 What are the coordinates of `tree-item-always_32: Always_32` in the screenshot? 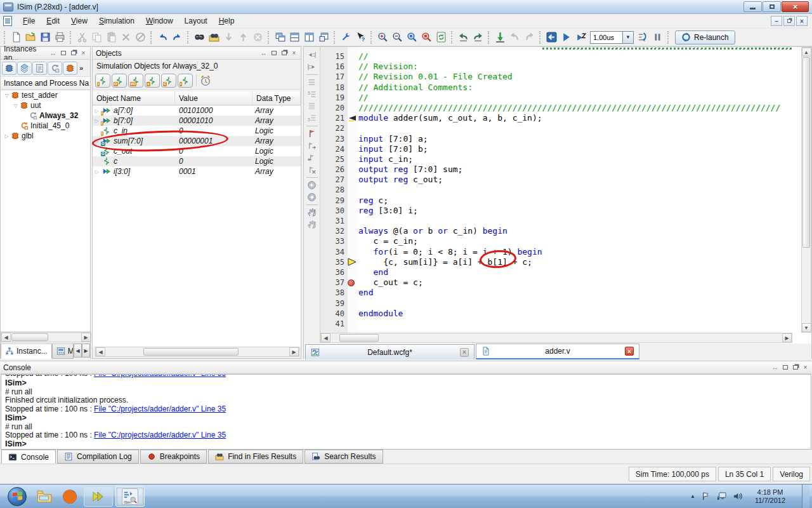 It's located at (46, 116).